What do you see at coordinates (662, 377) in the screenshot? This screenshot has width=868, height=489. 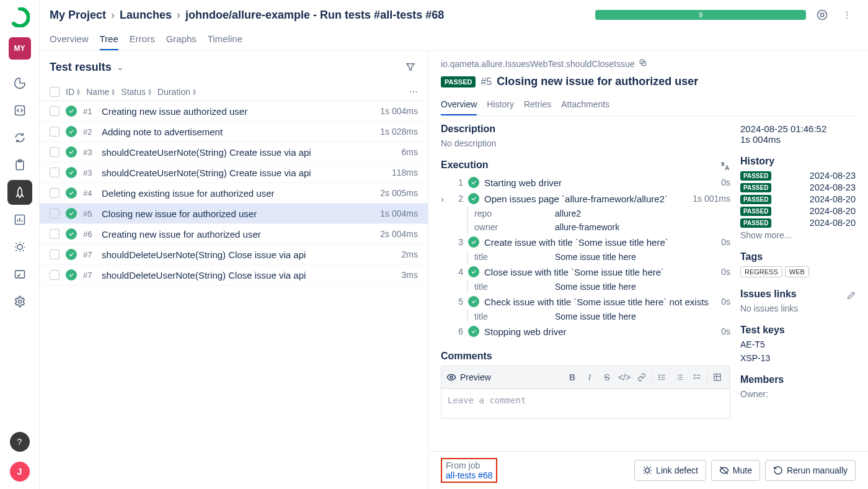 I see `ul-icon` at bounding box center [662, 377].